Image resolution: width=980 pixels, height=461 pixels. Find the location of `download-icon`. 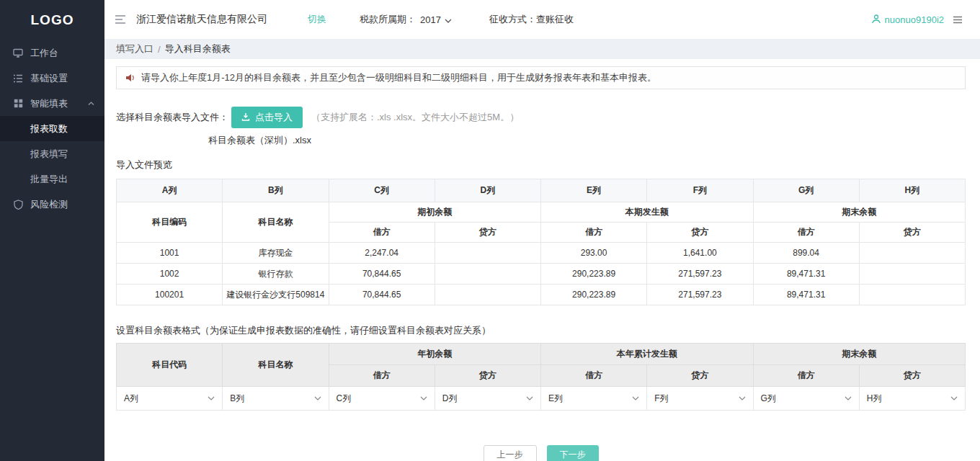

download-icon is located at coordinates (246, 118).